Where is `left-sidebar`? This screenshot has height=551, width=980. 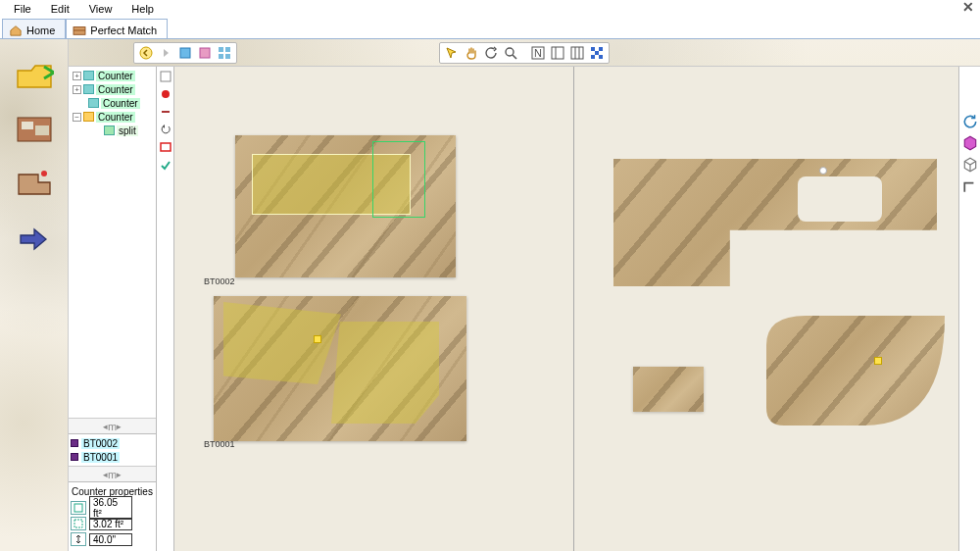 left-sidebar is located at coordinates (34, 295).